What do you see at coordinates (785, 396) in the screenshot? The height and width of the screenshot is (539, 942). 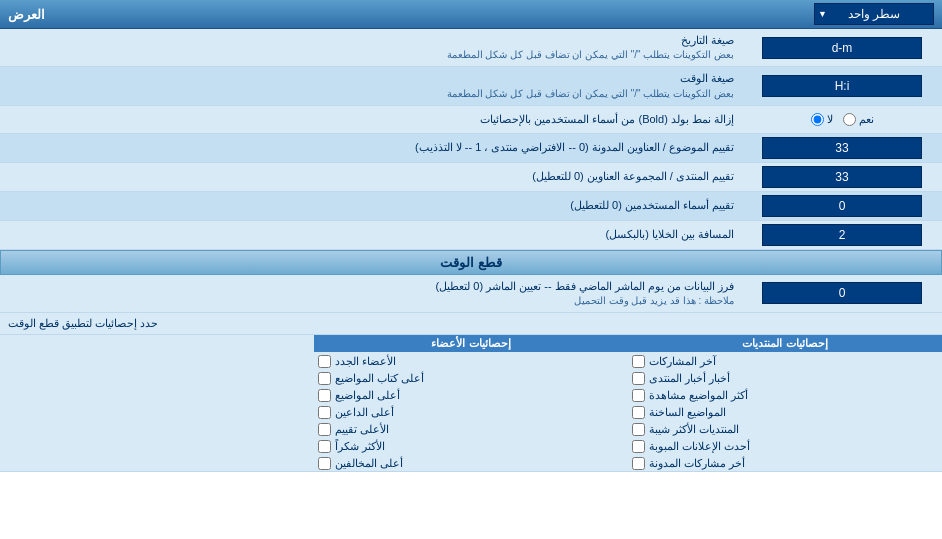 I see `cb-item: أكثر المواضيع مشاهدة` at bounding box center [785, 396].